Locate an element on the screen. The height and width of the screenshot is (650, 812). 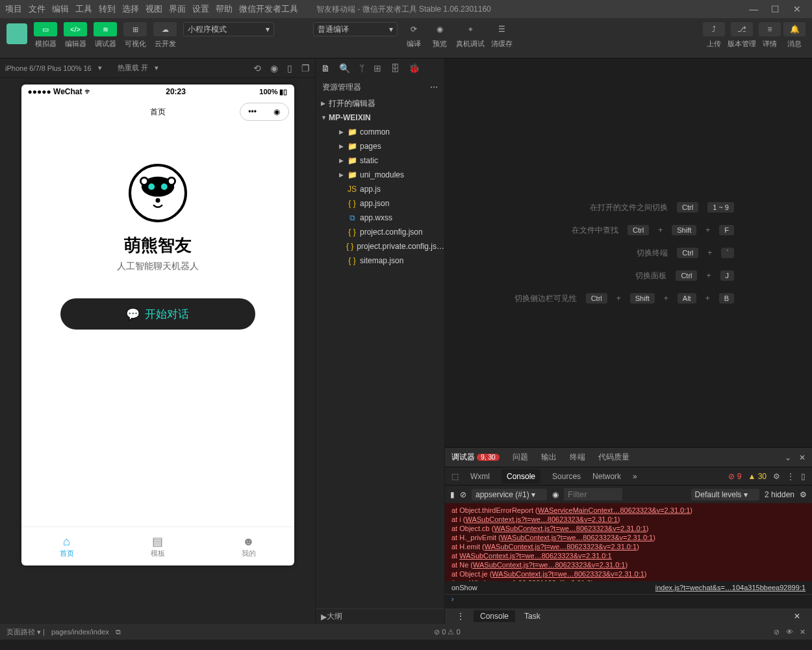
gear-icon: ⚙ is located at coordinates (803, 495).